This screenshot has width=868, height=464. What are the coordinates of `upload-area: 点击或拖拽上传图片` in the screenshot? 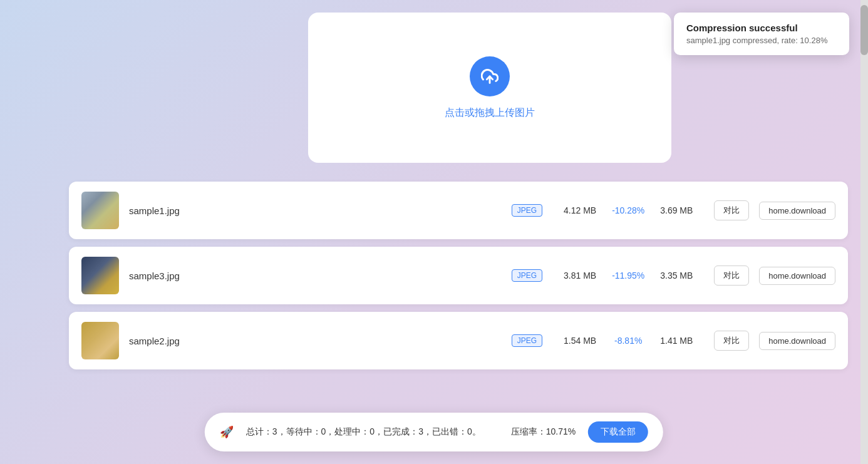 It's located at (490, 88).